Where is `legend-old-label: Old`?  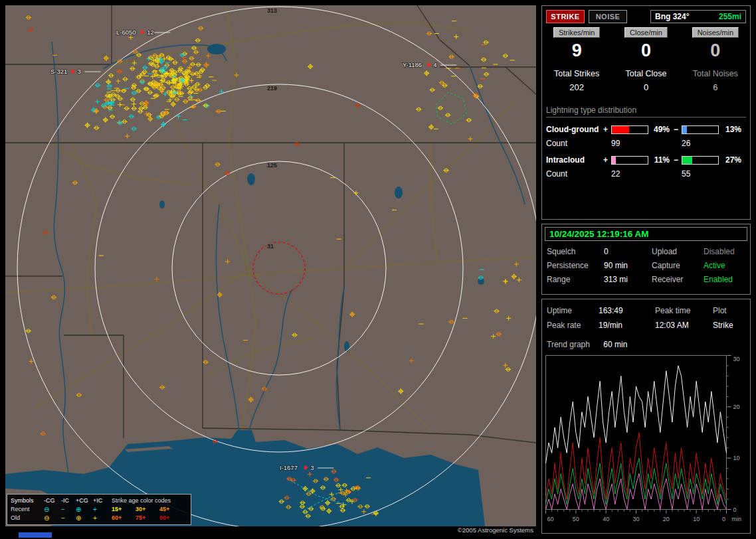
legend-old-label: Old is located at coordinates (27, 518).